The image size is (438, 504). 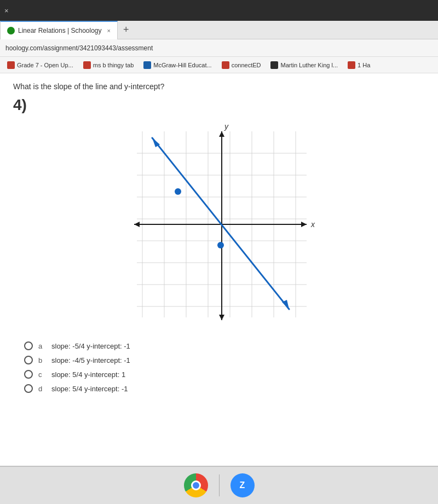 What do you see at coordinates (87, 65) in the screenshot?
I see `bookmark-icon-msthingy` at bounding box center [87, 65].